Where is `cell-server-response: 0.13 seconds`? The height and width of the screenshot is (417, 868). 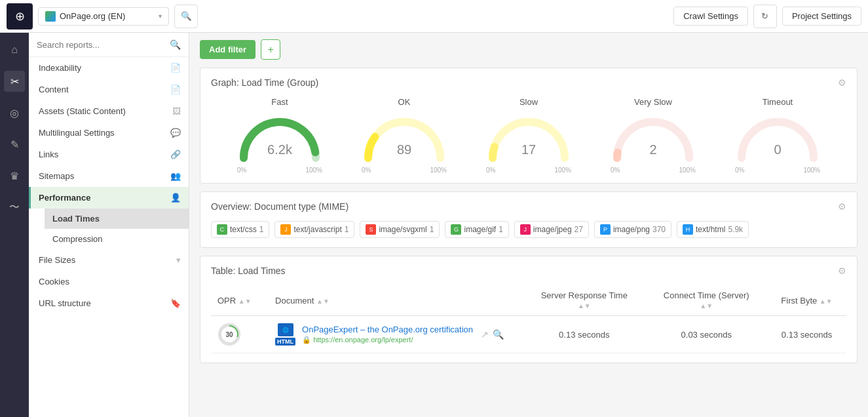
cell-server-response: 0.13 seconds is located at coordinates (584, 334).